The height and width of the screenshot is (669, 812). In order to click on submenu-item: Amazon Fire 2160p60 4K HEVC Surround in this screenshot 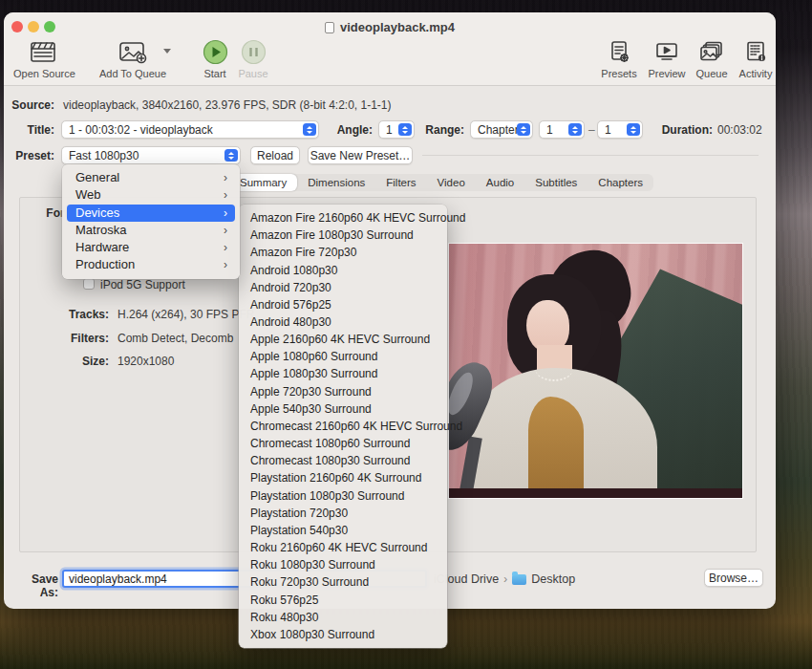, I will do `click(343, 218)`.